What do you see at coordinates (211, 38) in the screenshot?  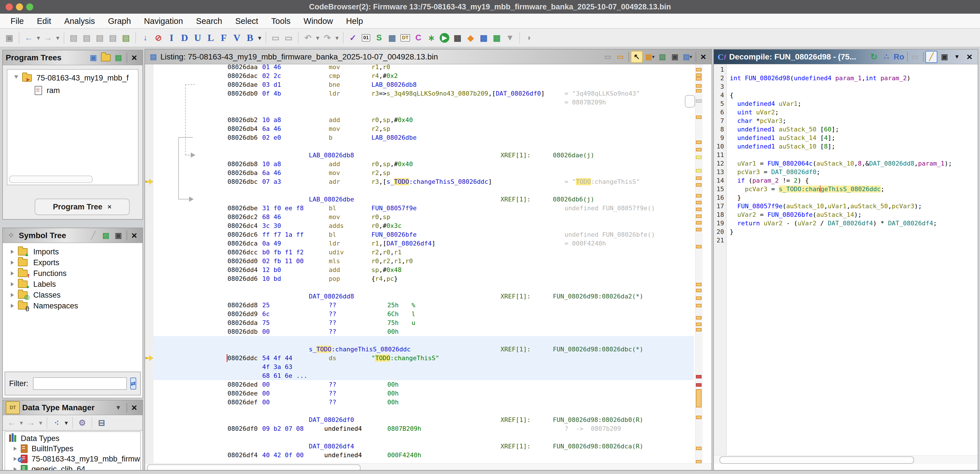 I see `label-l-icon: L` at bounding box center [211, 38].